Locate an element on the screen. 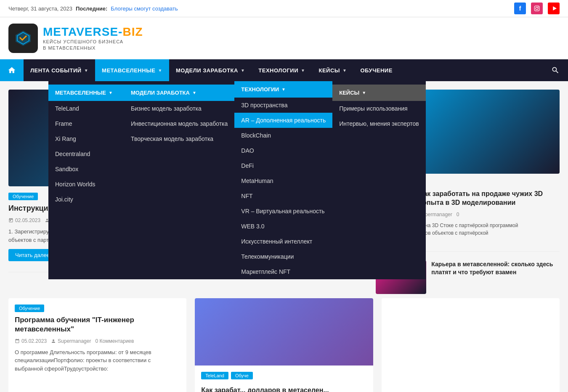  article2-title: Программа обучения "IT-инженер метавселе… is located at coordinates (98, 325).